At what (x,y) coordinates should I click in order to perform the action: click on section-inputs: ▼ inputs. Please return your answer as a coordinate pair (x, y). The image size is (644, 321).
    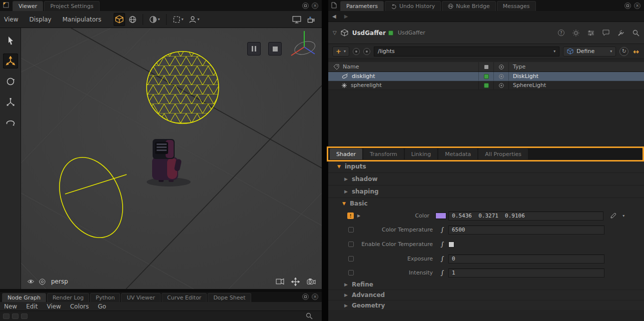
    Looking at the image, I should click on (486, 166).